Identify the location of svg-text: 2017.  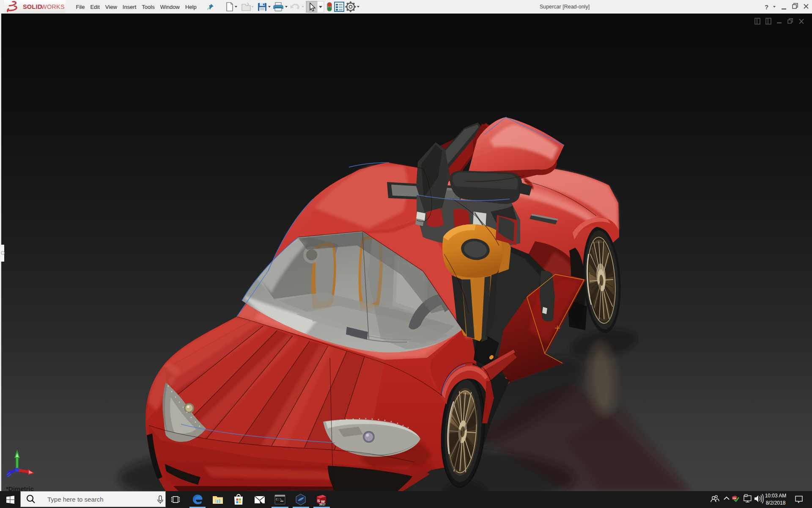
(322, 505).